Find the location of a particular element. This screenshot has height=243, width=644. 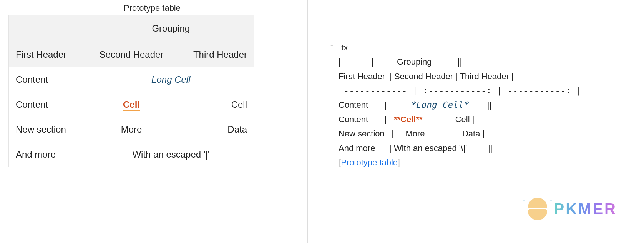

source-line: First Header | Second Header | Third Hea… is located at coordinates (426, 76).